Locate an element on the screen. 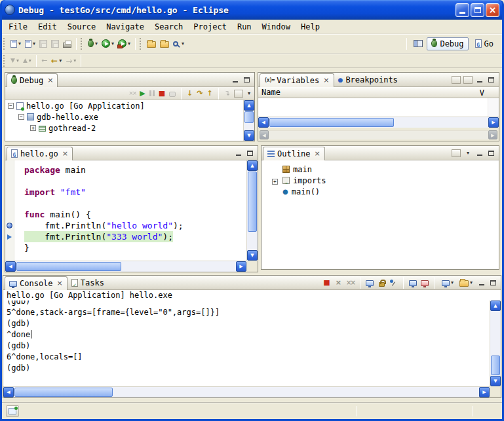  menu-project: Project is located at coordinates (210, 27).